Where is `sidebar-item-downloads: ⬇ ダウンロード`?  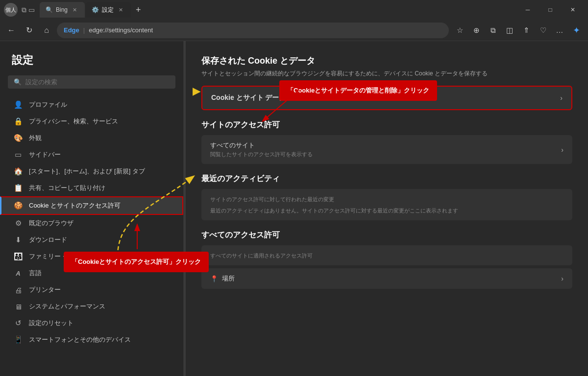
sidebar-item-downloads: ⬇ ダウンロード is located at coordinates (92, 240).